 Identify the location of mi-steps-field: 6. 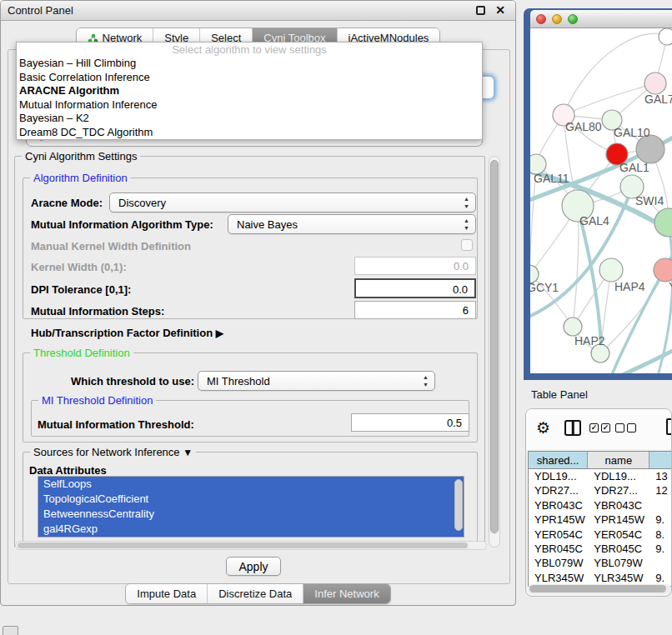
(415, 310).